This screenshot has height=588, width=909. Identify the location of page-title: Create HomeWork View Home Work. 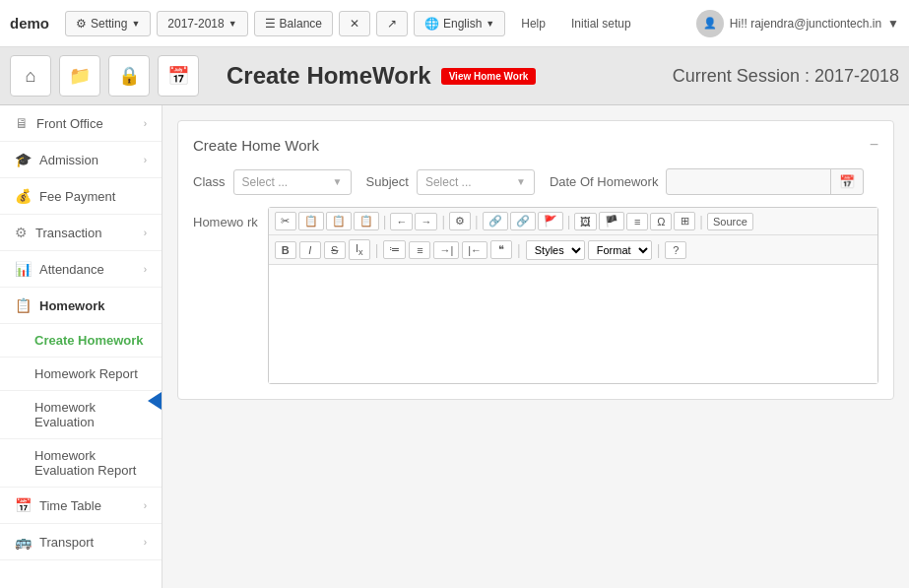
(381, 76).